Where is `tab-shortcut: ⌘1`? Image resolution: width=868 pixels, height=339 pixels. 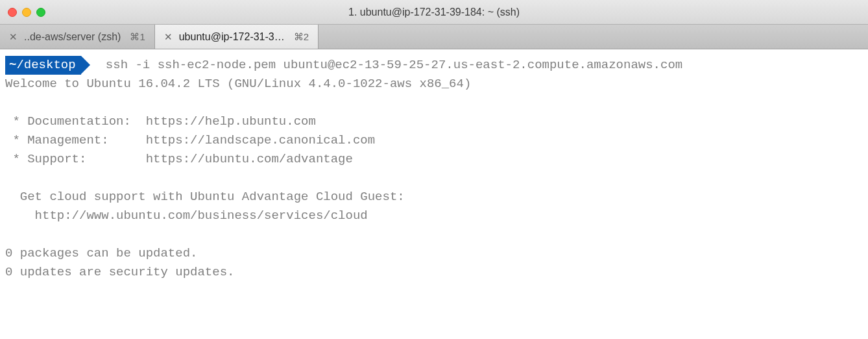
tab-shortcut: ⌘1 is located at coordinates (138, 37).